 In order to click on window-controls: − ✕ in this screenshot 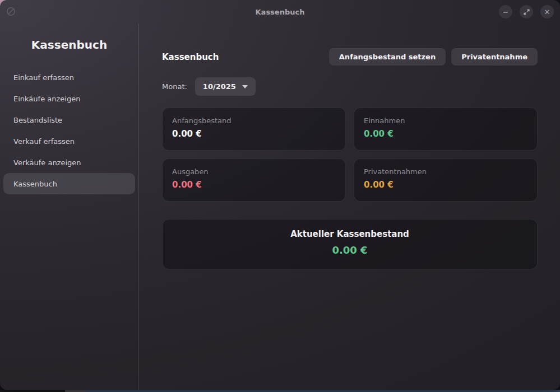, I will do `click(526, 12)`.